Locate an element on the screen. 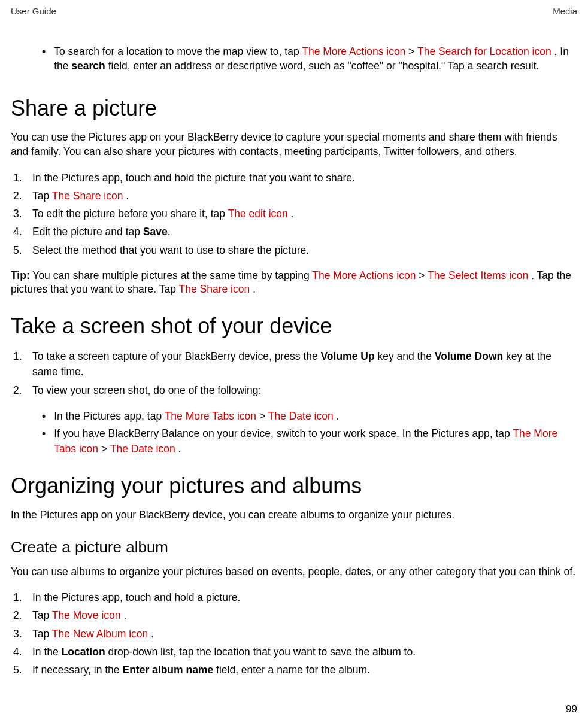 The image size is (588, 726). select-items-icon-link: The Select Items icon is located at coordinates (478, 275).